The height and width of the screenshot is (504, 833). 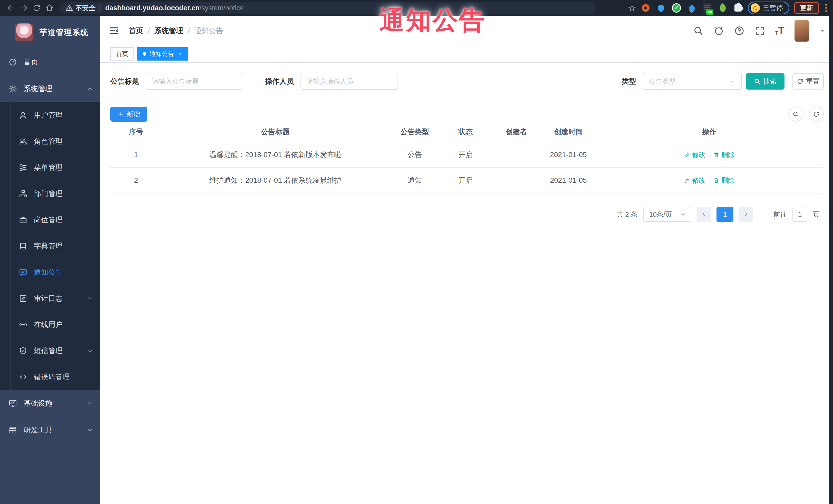 I want to click on tags-view-bar: 首页 通知公告 ×, so click(x=467, y=54).